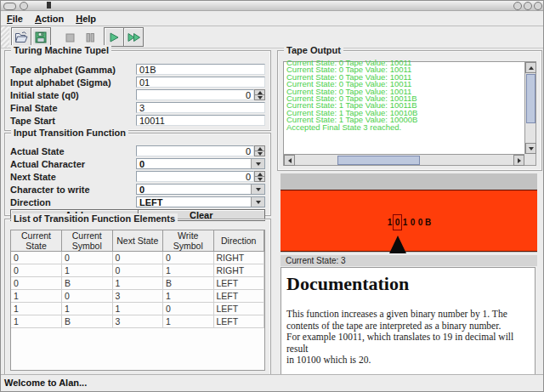 This screenshot has height=392, width=544. I want to click on window-minimize-button, so click(518, 6).